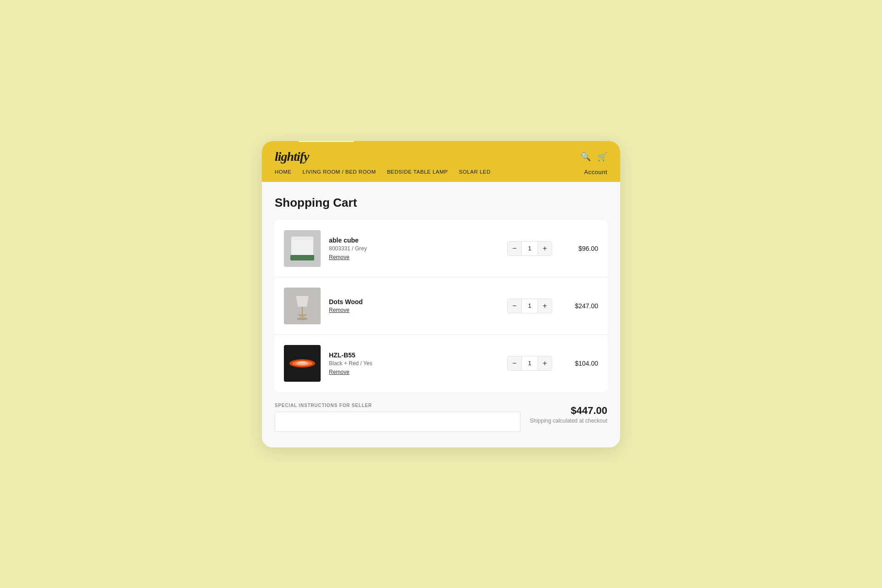 This screenshot has height=588, width=882. Describe the element at coordinates (398, 405) in the screenshot. I see `instructions-label: SPECIAL INSTRUCTIONS FOR SELLER` at that location.